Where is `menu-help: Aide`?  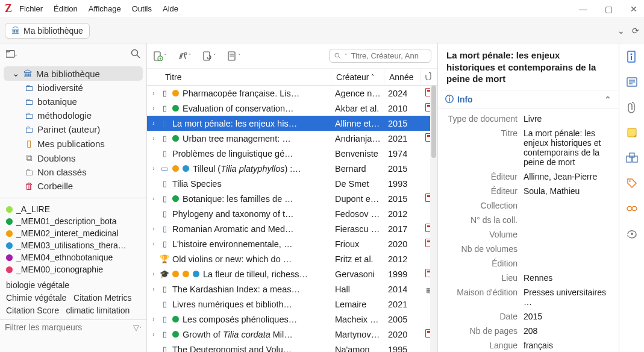
menu-help: Aide is located at coordinates (170, 8).